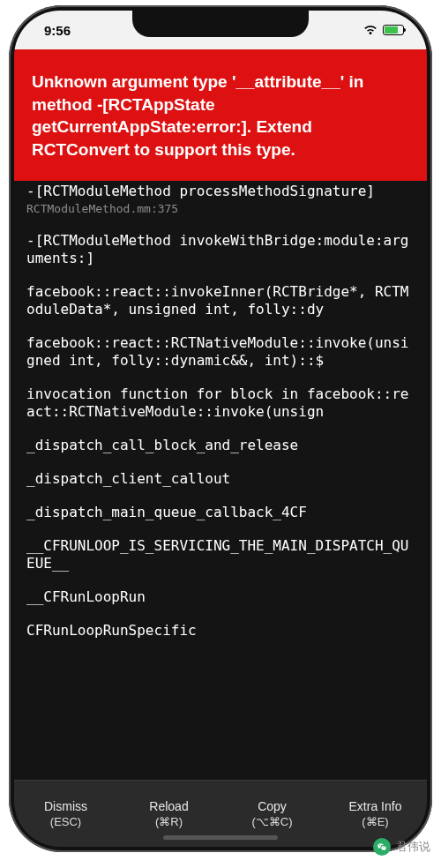 The height and width of the screenshot is (868, 441). I want to click on reload-label: Reload, so click(168, 806).